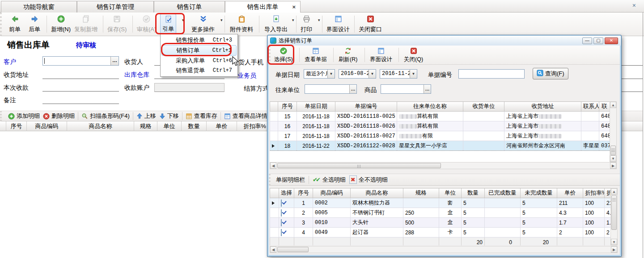 The width and height of the screenshot is (644, 258). Describe the element at coordinates (444, 250) in the screenshot. I see `details-hscrollbar: ◀ ▶` at that location.